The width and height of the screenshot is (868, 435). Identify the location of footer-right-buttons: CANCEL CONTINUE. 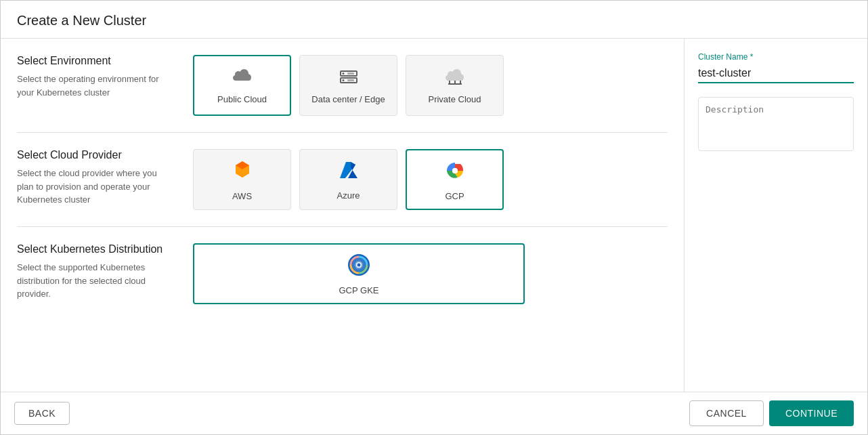
(772, 413).